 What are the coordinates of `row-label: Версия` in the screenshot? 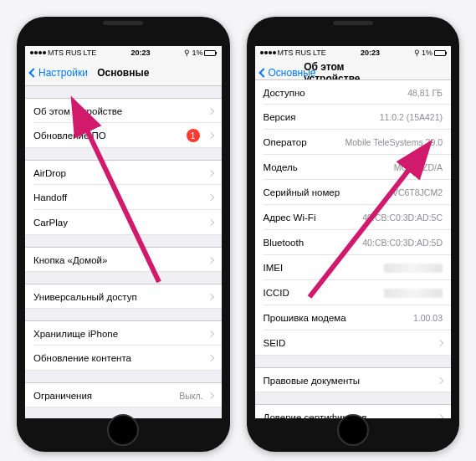 It's located at (279, 117).